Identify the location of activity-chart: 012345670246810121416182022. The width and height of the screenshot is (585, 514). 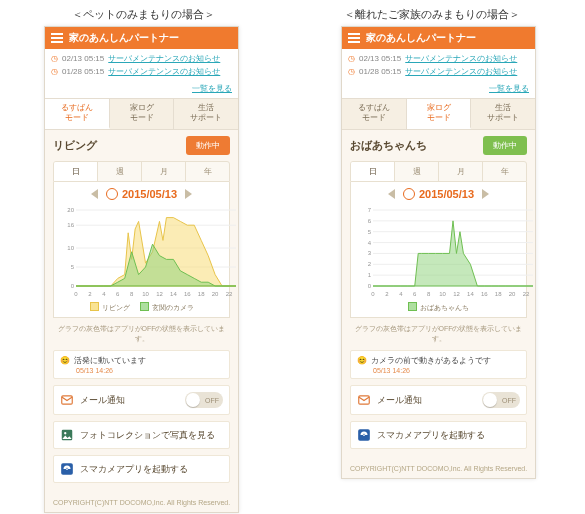
(447, 252).